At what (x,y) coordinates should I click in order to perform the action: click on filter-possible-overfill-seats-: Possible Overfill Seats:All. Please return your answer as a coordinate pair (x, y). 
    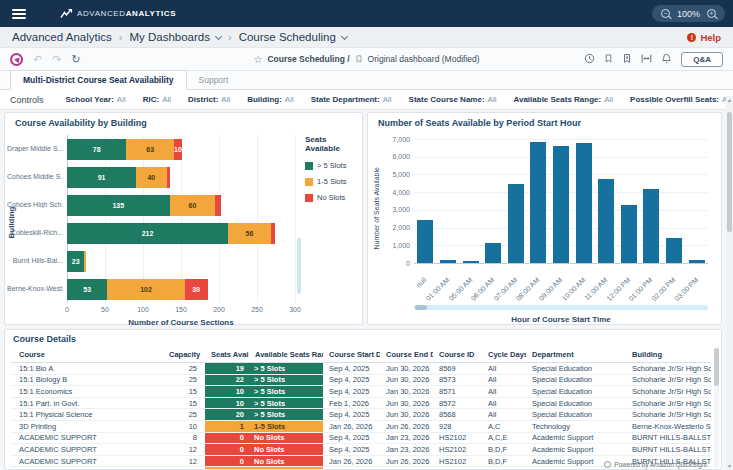
    Looking at the image, I should click on (680, 100).